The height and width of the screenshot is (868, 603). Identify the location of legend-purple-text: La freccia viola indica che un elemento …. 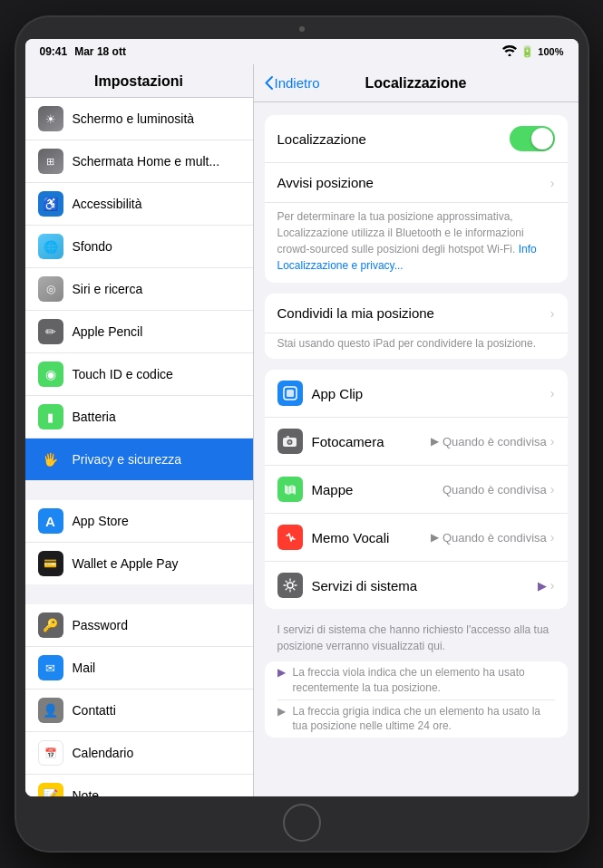
(424, 680).